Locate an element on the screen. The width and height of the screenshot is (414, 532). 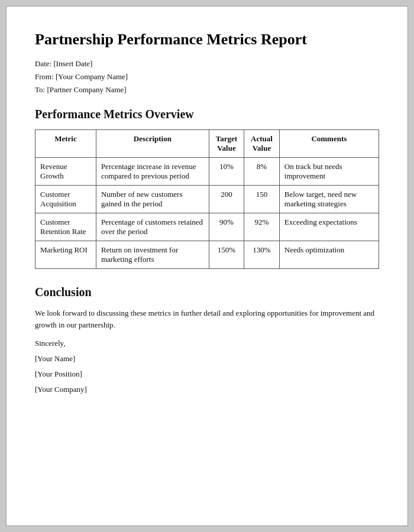
cell-metric: Marketing ROI is located at coordinates (66, 255).